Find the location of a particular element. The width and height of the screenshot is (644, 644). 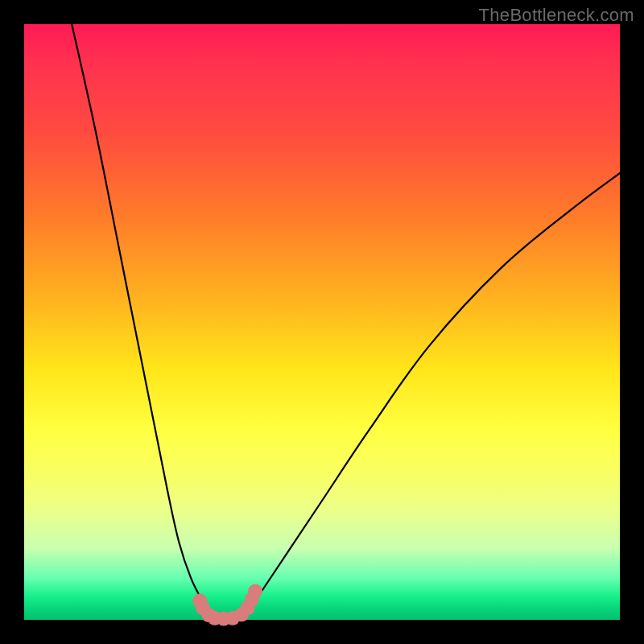

watermark-text: TheBottleneck.com is located at coordinates (557, 15).